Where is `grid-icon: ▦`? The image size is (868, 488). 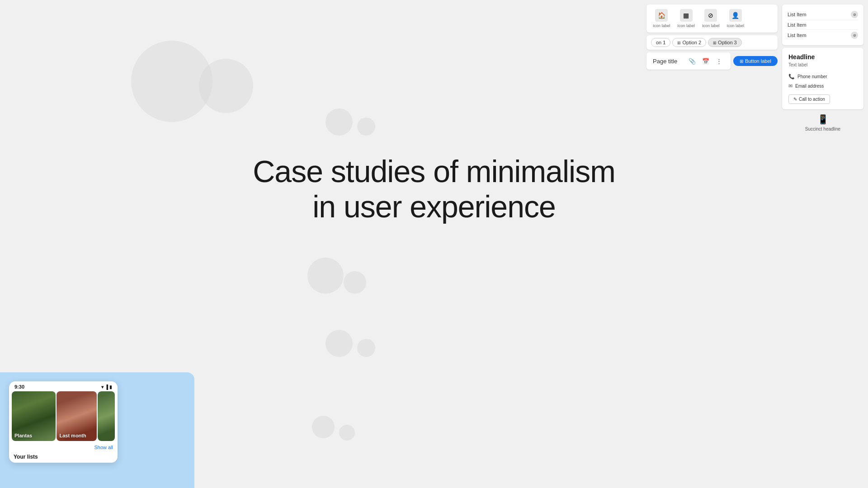 grid-icon: ▦ is located at coordinates (686, 15).